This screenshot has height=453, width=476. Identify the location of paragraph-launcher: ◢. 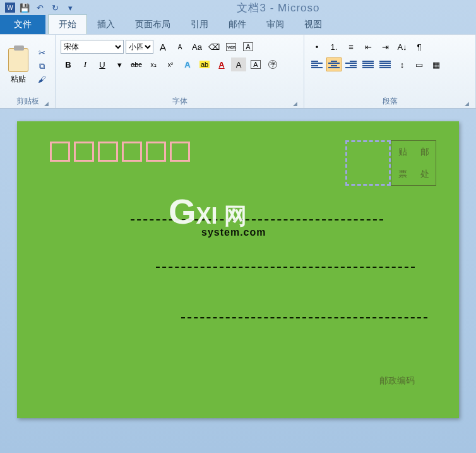
(467, 104).